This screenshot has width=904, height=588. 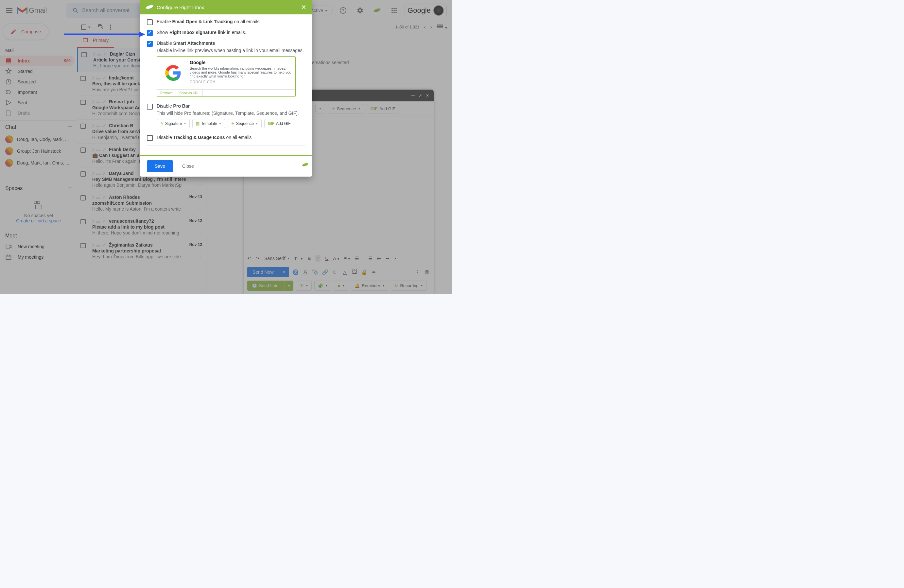 I want to click on modal-header: Configure Right Inbox ✕, so click(x=226, y=7).